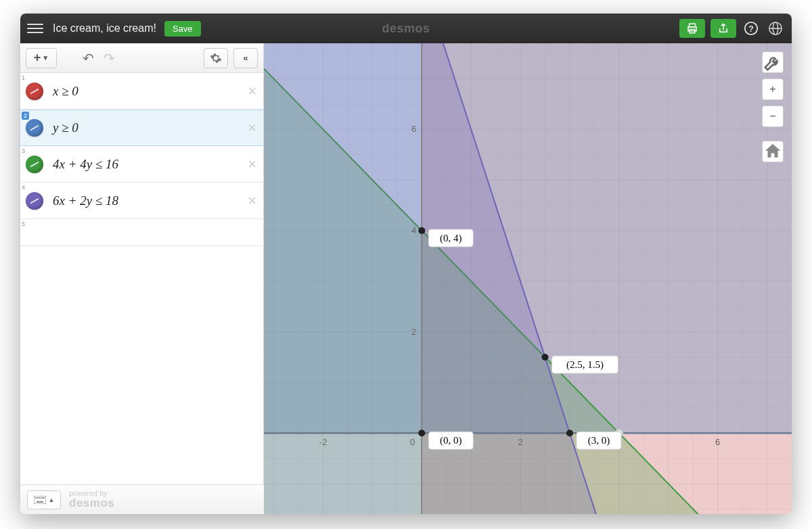  I want to click on document-title: Ice cream, ice cream!, so click(104, 28).